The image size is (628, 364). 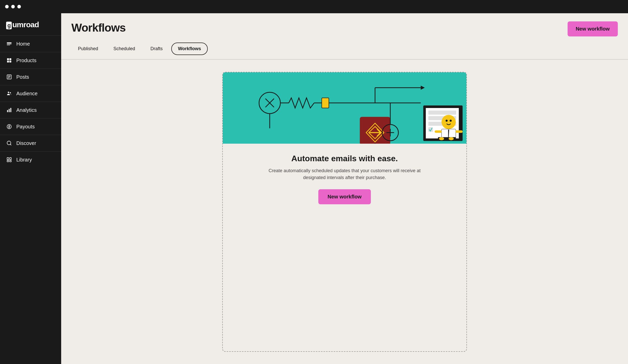 What do you see at coordinates (9, 143) in the screenshot?
I see `discover-icon` at bounding box center [9, 143].